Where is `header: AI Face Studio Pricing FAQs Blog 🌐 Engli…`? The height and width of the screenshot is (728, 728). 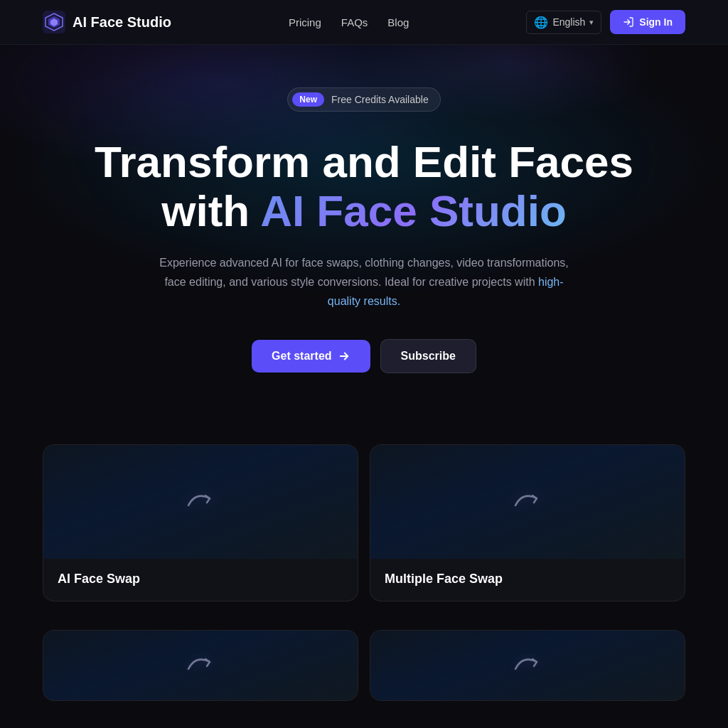 header: AI Face Studio Pricing FAQs Blog 🌐 Engli… is located at coordinates (364, 23).